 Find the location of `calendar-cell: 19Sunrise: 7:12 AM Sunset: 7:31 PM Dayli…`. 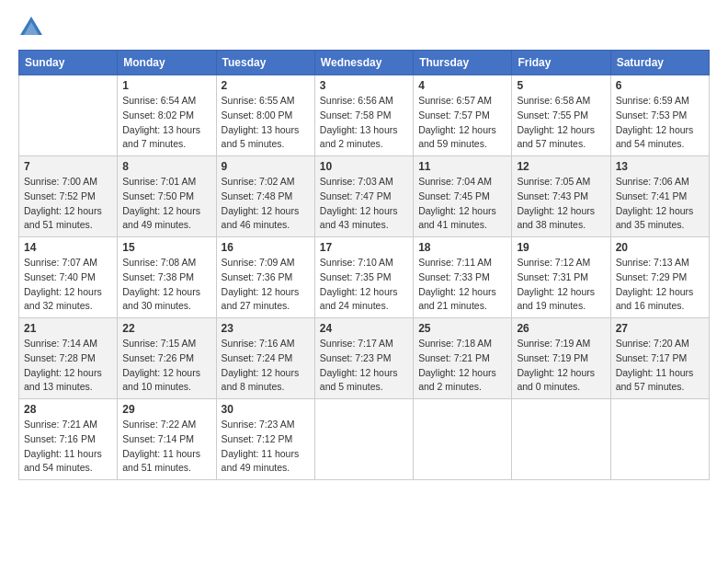

calendar-cell: 19Sunrise: 7:12 AM Sunset: 7:31 PM Dayli… is located at coordinates (561, 278).